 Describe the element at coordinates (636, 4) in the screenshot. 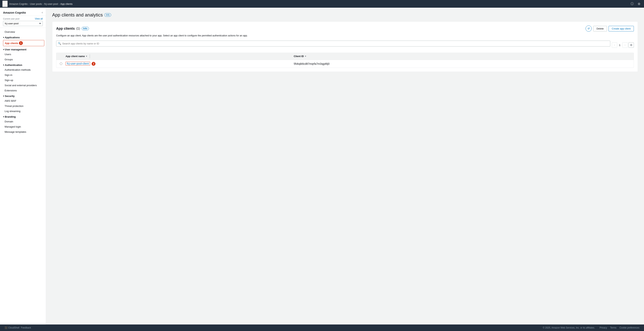

I see `nav-icons: ⓘ ⚙` at that location.